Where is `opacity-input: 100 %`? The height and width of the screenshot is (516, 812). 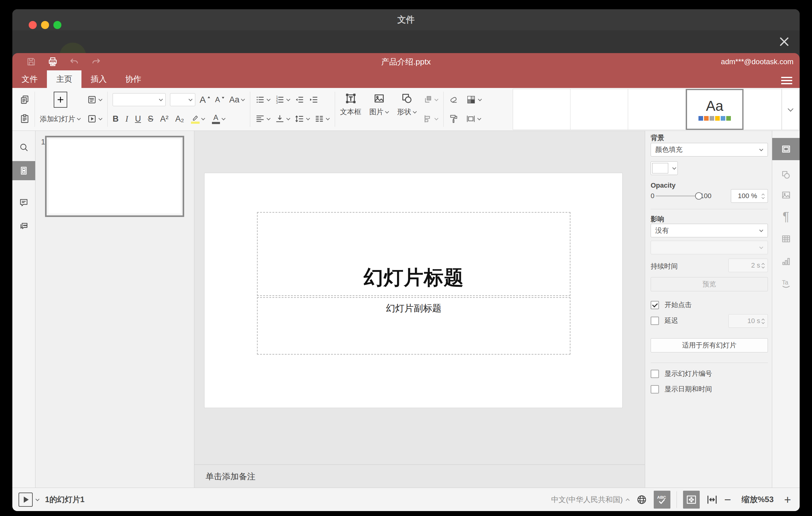
opacity-input: 100 % is located at coordinates (749, 196).